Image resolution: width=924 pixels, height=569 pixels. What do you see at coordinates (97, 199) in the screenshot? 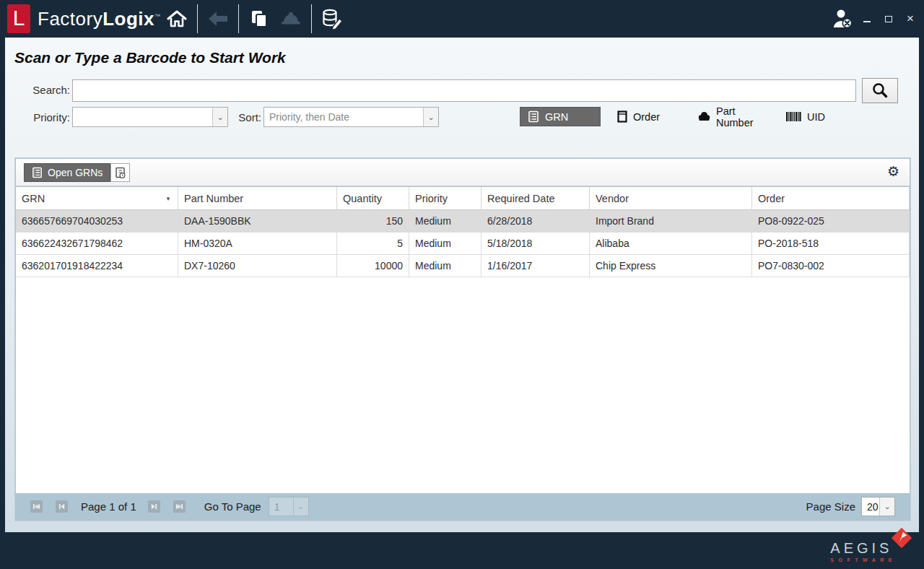
I see `column-header-grn: GRN▼` at bounding box center [97, 199].